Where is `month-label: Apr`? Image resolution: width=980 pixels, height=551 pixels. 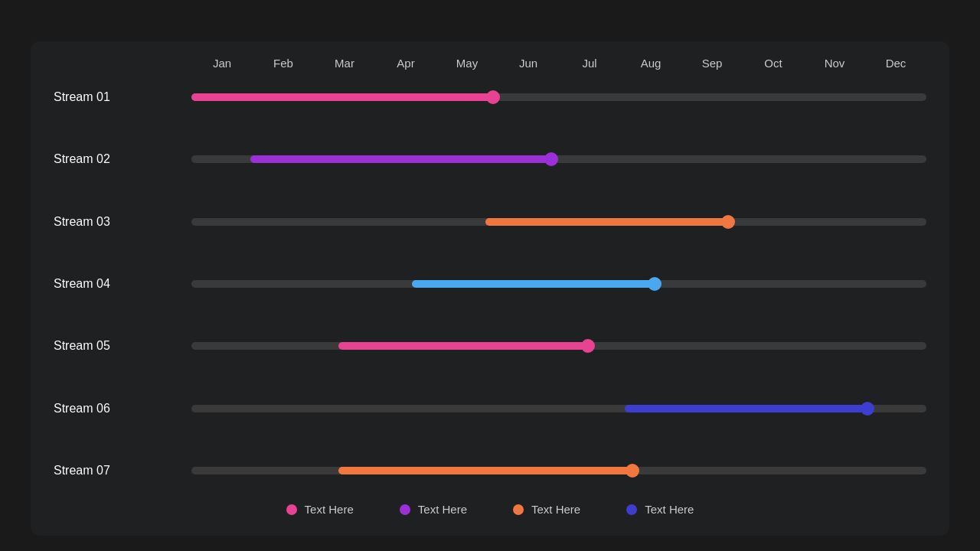
month-label: Apr is located at coordinates (406, 63).